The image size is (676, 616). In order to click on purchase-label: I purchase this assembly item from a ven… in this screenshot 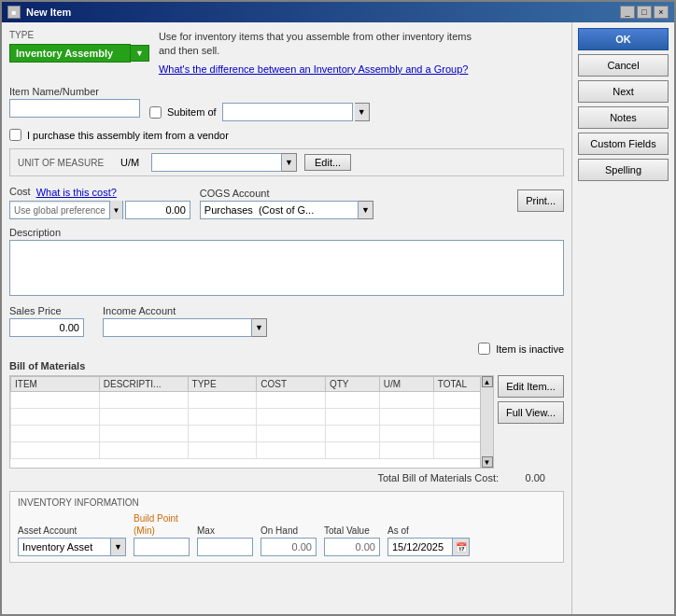, I will do `click(128, 135)`.